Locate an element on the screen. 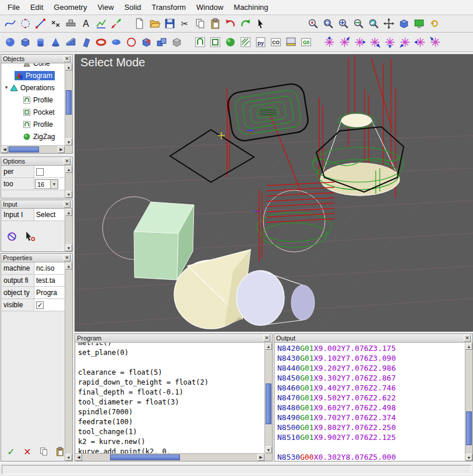 This screenshot has height=476, width=473. digitize-icon is located at coordinates (12, 236).